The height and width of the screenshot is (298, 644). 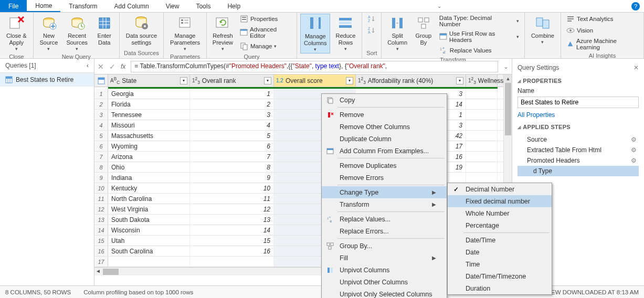 I want to click on help-icon: ?, so click(x=636, y=6).